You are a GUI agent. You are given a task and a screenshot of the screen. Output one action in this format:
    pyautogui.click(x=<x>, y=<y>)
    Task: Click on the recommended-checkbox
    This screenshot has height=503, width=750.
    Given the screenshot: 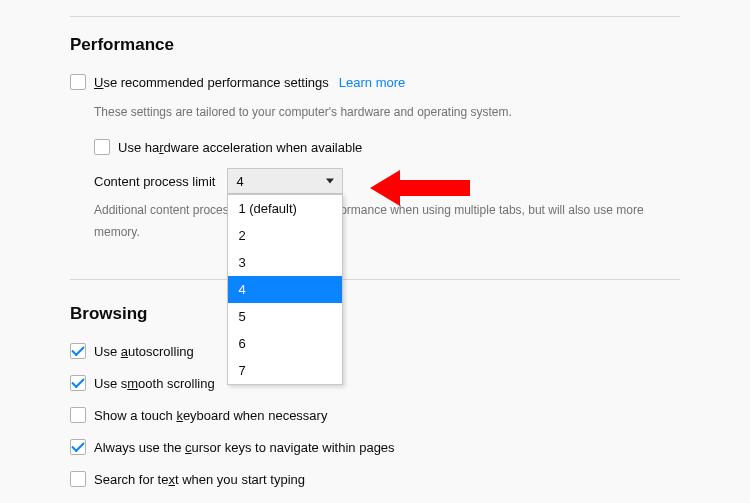 What is the action you would take?
    pyautogui.click(x=78, y=82)
    